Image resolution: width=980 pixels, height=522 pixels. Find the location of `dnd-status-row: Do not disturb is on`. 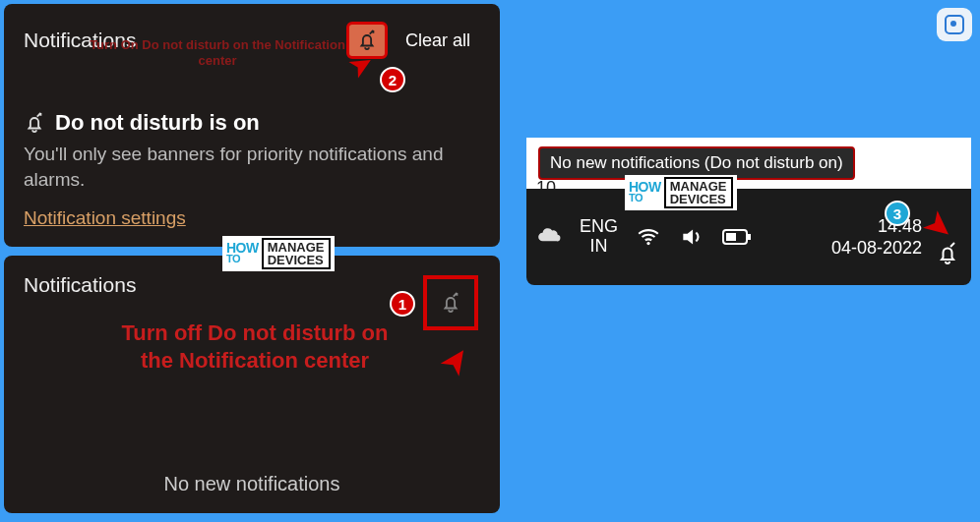

dnd-status-row: Do not disturb is on is located at coordinates (252, 123).